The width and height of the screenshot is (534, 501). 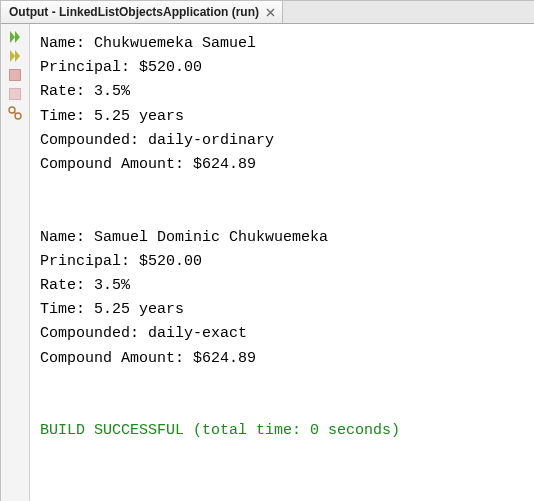 What do you see at coordinates (142, 12) in the screenshot?
I see `tab-output: Output - LinkedListObjectsApplication (r…` at bounding box center [142, 12].